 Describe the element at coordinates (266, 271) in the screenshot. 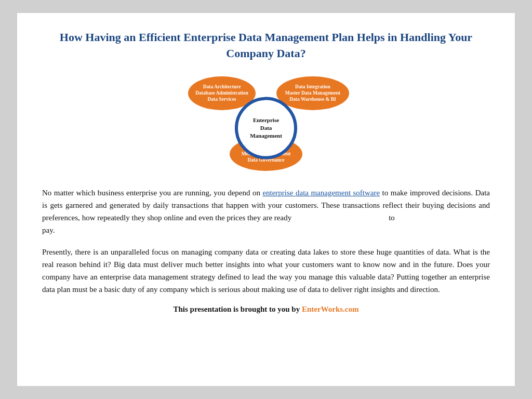

I see `paragraph-2: Presently, there is an unparalleled focu…` at that location.